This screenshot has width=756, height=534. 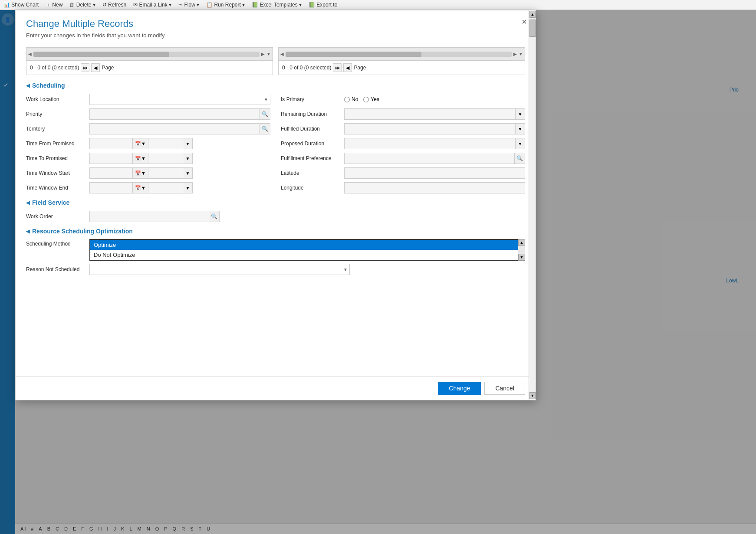 I want to click on time-to-promised-time, so click(x=166, y=158).